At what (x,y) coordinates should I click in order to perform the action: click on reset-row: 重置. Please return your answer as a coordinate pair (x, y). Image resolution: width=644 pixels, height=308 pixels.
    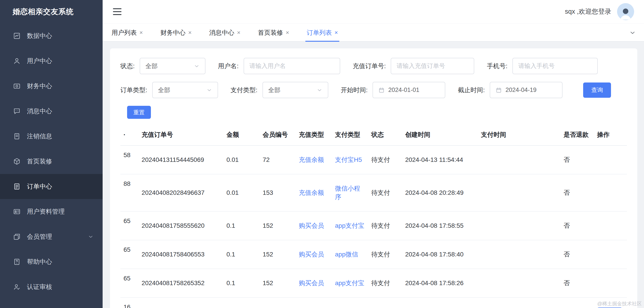
    Looking at the image, I should click on (377, 112).